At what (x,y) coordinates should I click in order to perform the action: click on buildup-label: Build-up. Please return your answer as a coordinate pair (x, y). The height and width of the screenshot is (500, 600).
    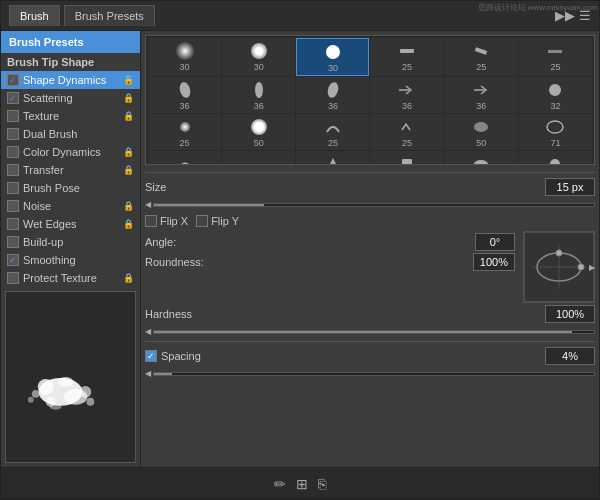
    Looking at the image, I should click on (43, 242).